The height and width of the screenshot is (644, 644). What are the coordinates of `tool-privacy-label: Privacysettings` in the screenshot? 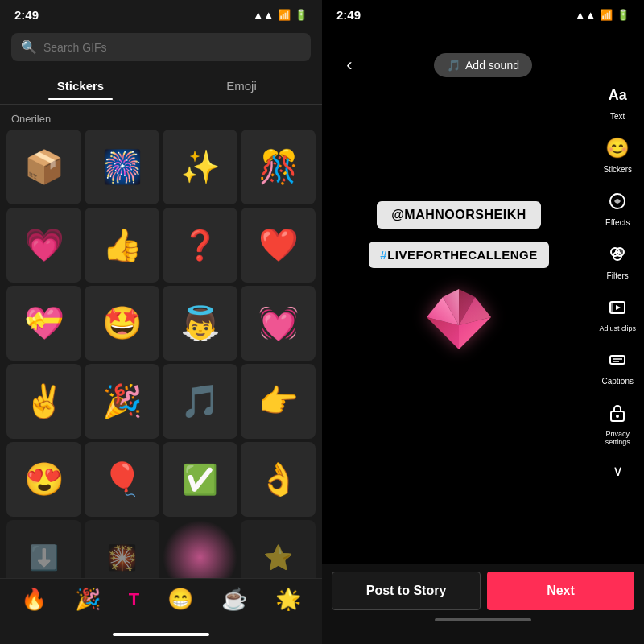 It's located at (618, 438).